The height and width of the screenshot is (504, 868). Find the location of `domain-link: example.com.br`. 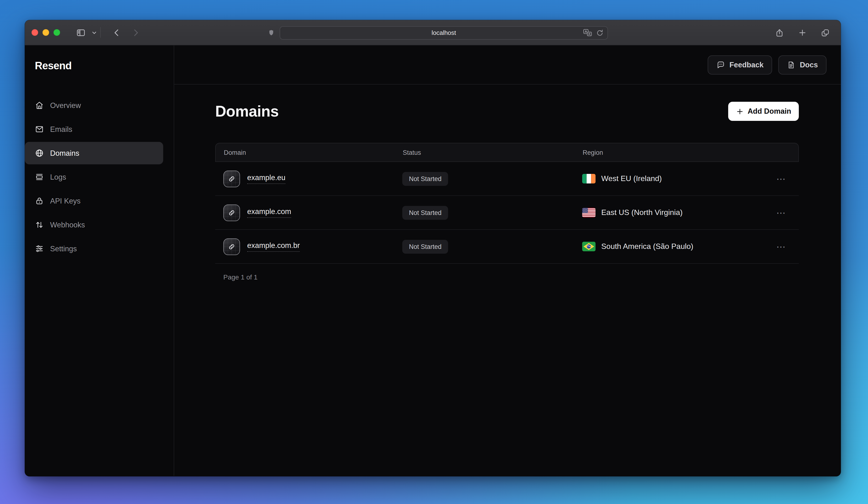

domain-link: example.com.br is located at coordinates (273, 246).